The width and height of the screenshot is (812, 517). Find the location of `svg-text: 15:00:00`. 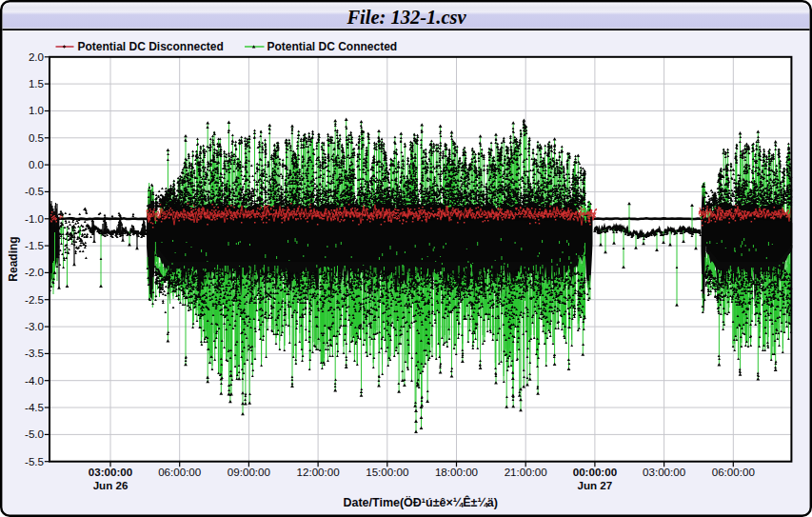

svg-text: 15:00:00 is located at coordinates (386, 472).